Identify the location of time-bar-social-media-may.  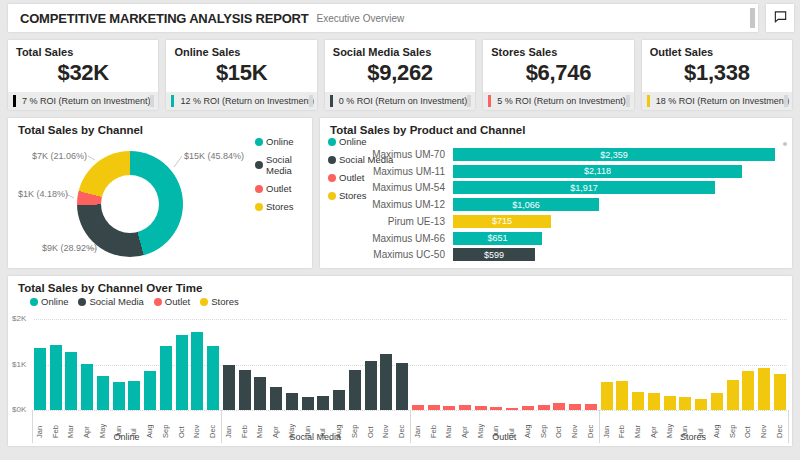
(292, 402).